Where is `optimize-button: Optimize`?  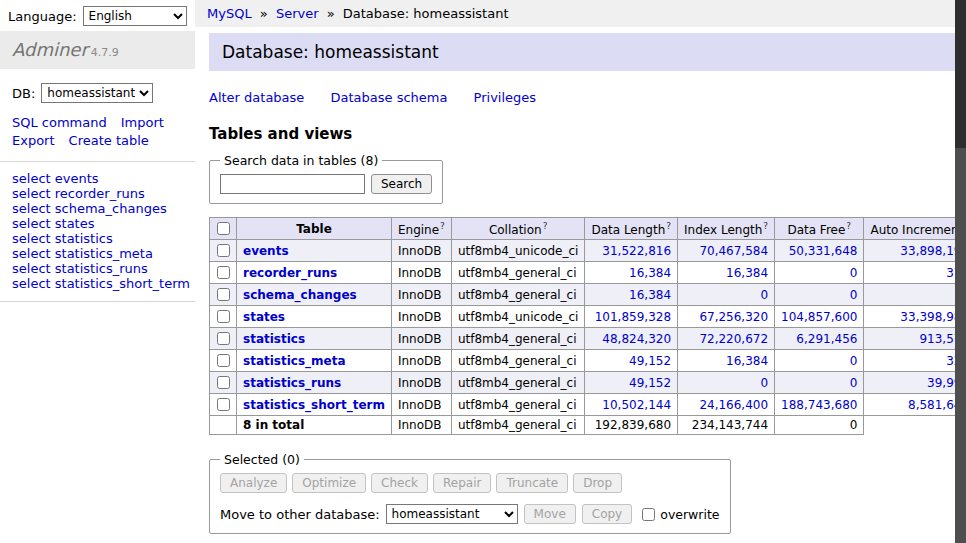
optimize-button: Optimize is located at coordinates (329, 483).